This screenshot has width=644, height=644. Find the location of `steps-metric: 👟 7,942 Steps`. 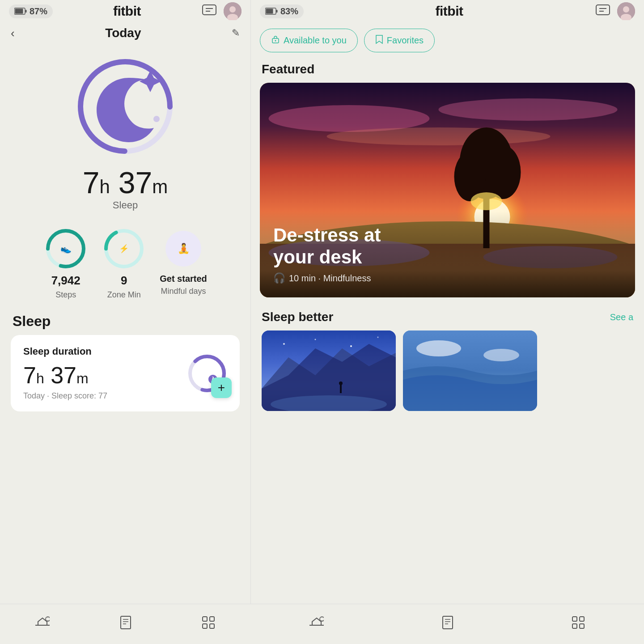

steps-metric: 👟 7,942 Steps is located at coordinates (66, 263).